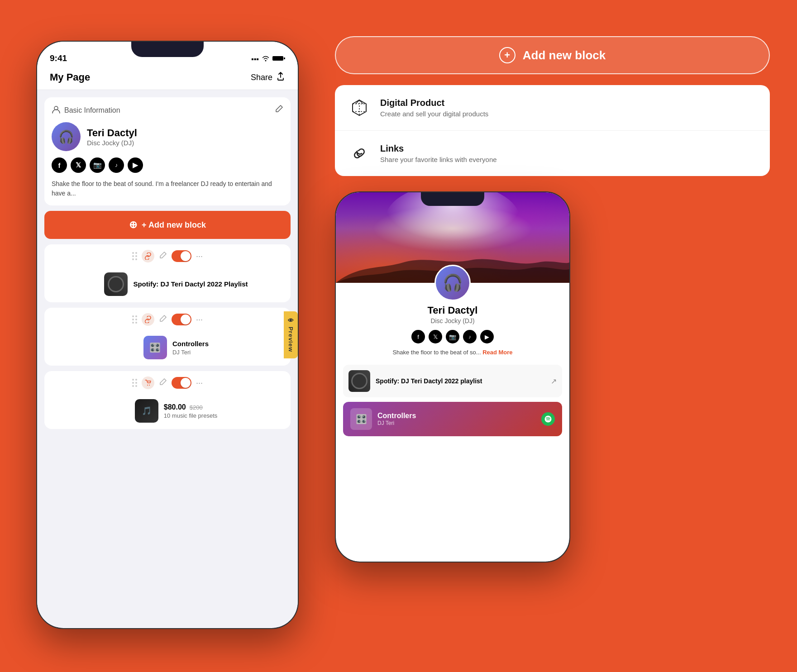 This screenshot has height=672, width=797. What do you see at coordinates (359, 108) in the screenshot?
I see `digital-product-icon` at bounding box center [359, 108].